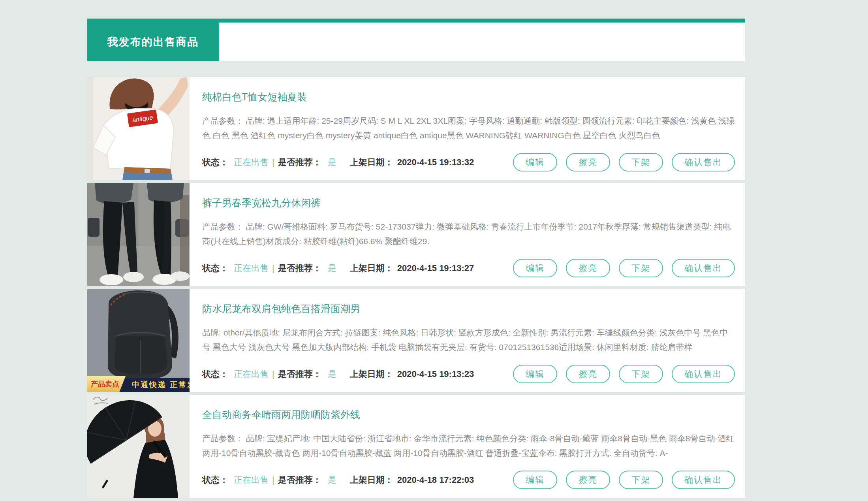  I want to click on product-meta-row: 状态：正在出售|是否推荐：是上架日期：2020-4-15 19:13:27 编辑…, so click(468, 268).